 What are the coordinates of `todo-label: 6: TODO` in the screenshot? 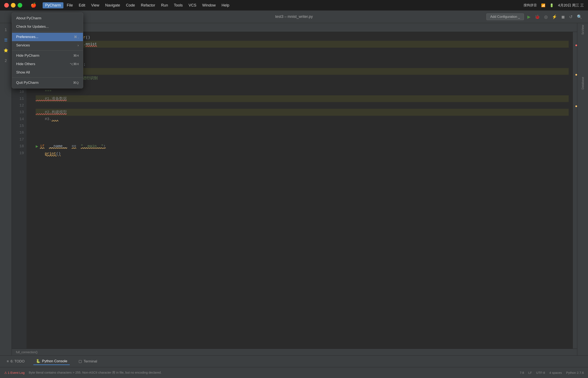 It's located at (18, 361).